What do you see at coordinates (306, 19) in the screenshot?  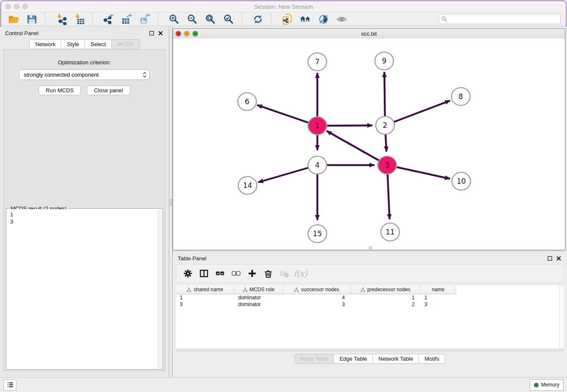 I see `houses-icon` at bounding box center [306, 19].